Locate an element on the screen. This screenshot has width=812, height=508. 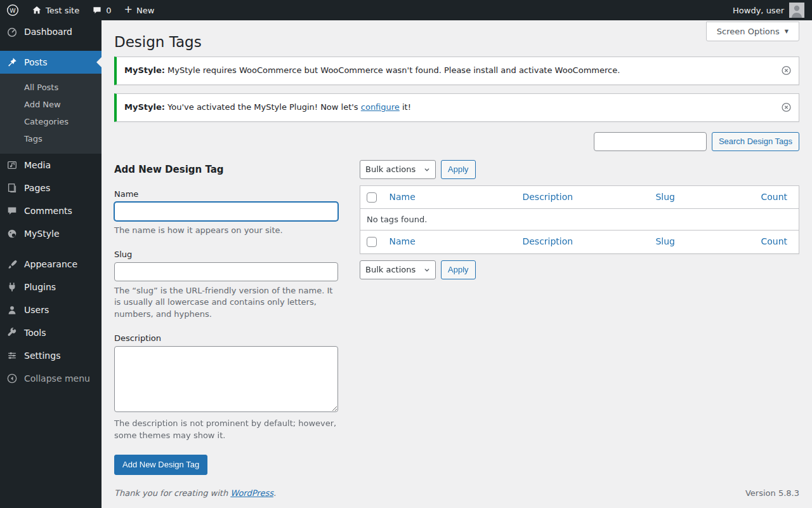
screen-options-toggle: Screen Options ▼ is located at coordinates (752, 32).